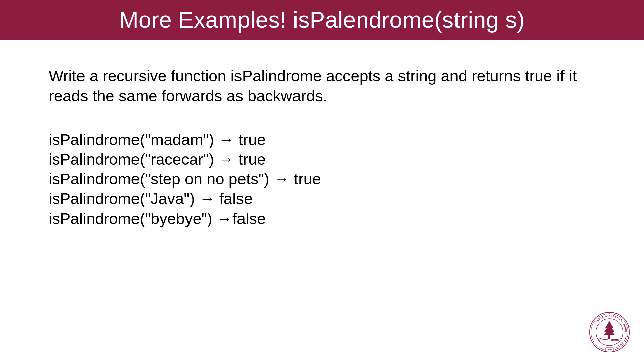  I want to click on example-item: isPalindrome("byebye") →false, so click(322, 219).